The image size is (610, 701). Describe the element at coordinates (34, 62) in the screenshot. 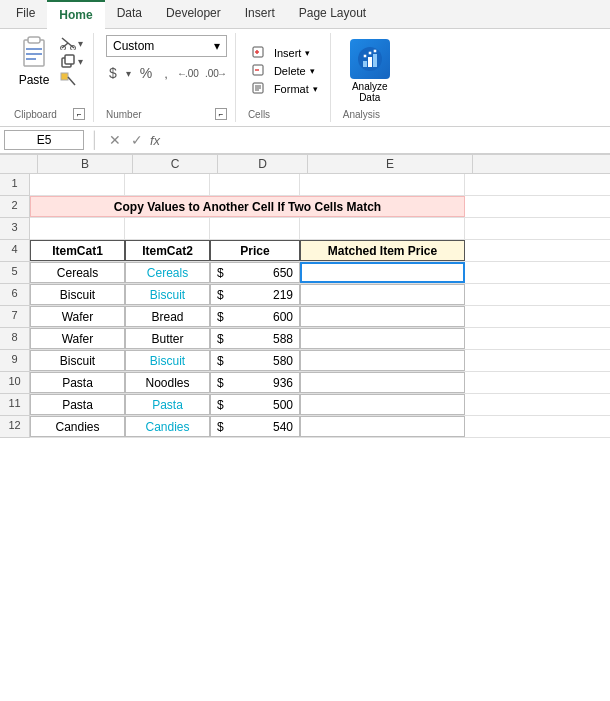

I see `paste-button: Paste` at that location.